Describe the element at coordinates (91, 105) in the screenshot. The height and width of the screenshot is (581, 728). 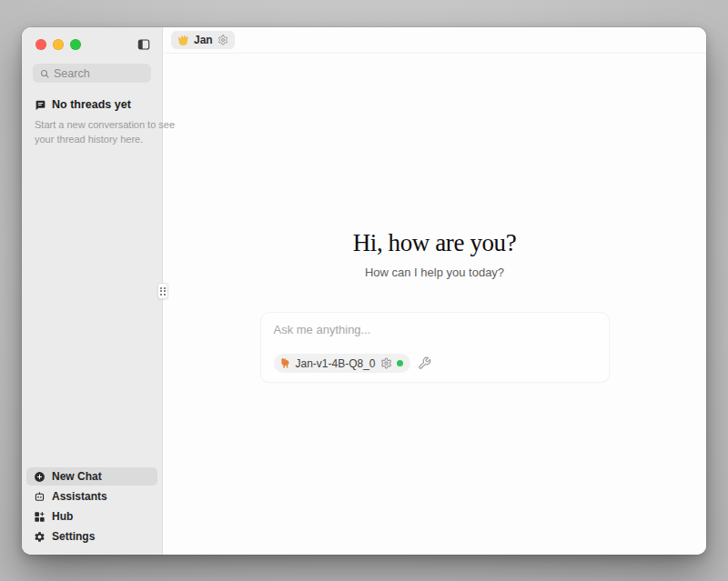
I see `empty-state-title: No threads yet` at that location.